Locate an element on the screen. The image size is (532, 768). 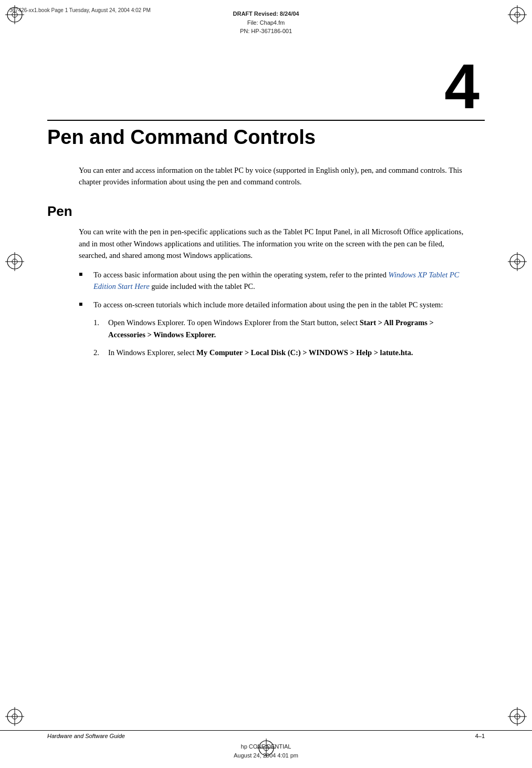
footer-right: 4–1 is located at coordinates (480, 735).